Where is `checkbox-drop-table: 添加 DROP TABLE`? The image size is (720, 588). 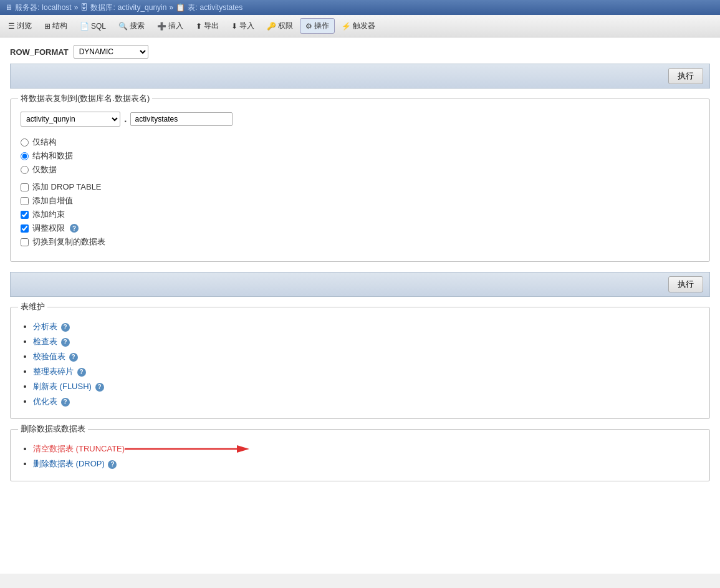
checkbox-drop-table: 添加 DROP TABLE is located at coordinates (360, 187).